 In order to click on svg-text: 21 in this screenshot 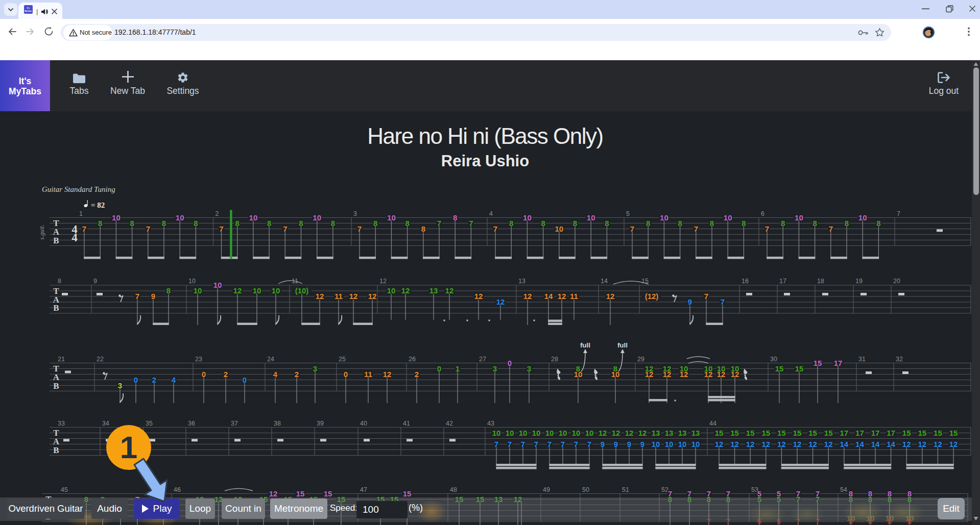, I will do `click(61, 359)`.